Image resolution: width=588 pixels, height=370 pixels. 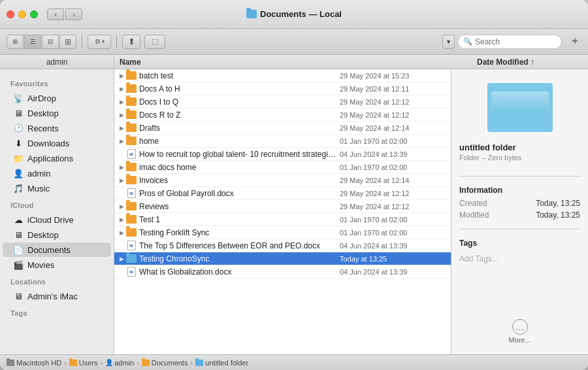 I want to click on add-tags-label: Add Tags..., so click(x=520, y=259).